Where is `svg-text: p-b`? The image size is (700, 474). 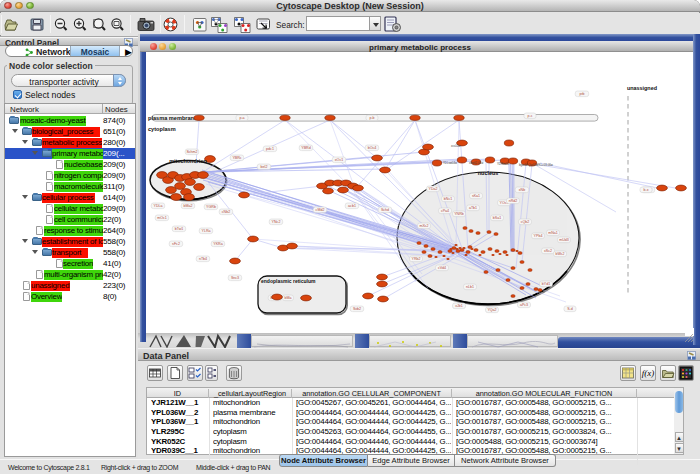 svg-text: p-b is located at coordinates (372, 118).